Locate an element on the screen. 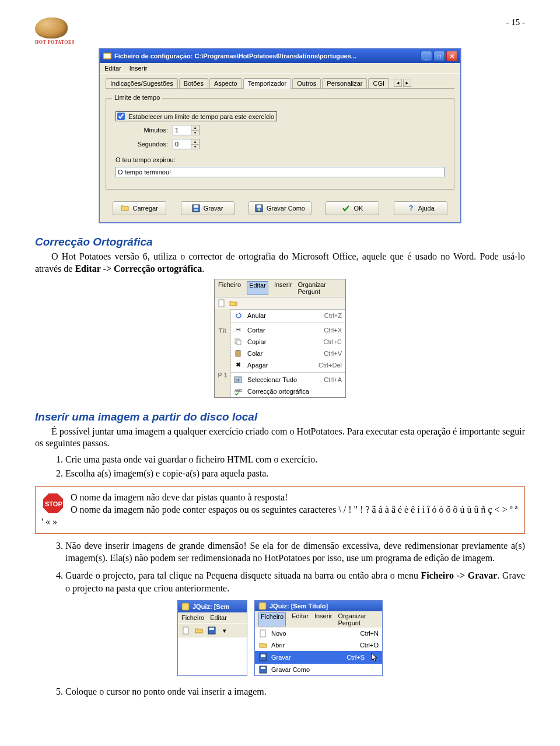 This screenshot has width=560, height=746. menu-item-apagar: ✖ Apagar Ctrl+Del is located at coordinates (288, 365).